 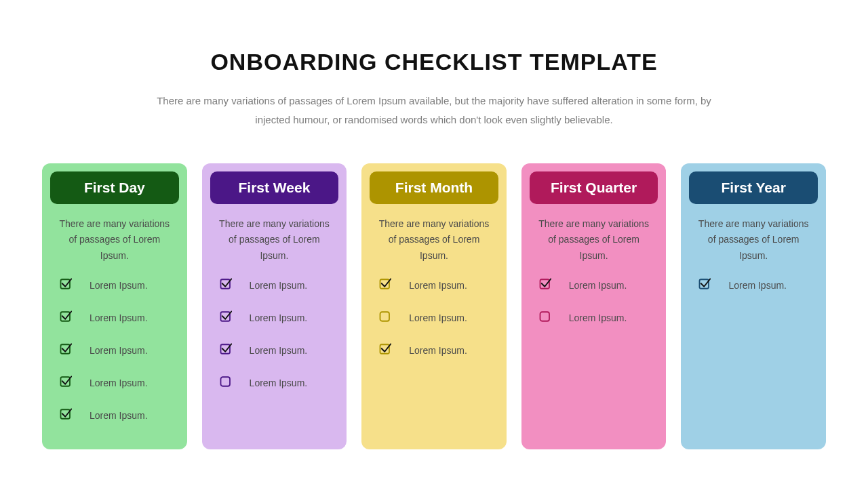 I want to click on checklist-card: First DayThere are many variations of pa…, so click(x=115, y=306).